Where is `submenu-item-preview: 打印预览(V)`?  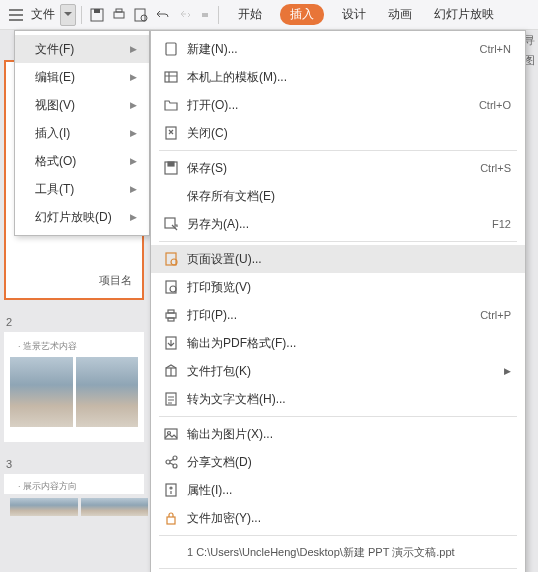
submenu-item-preview: 打印预览(V) is located at coordinates (338, 287).